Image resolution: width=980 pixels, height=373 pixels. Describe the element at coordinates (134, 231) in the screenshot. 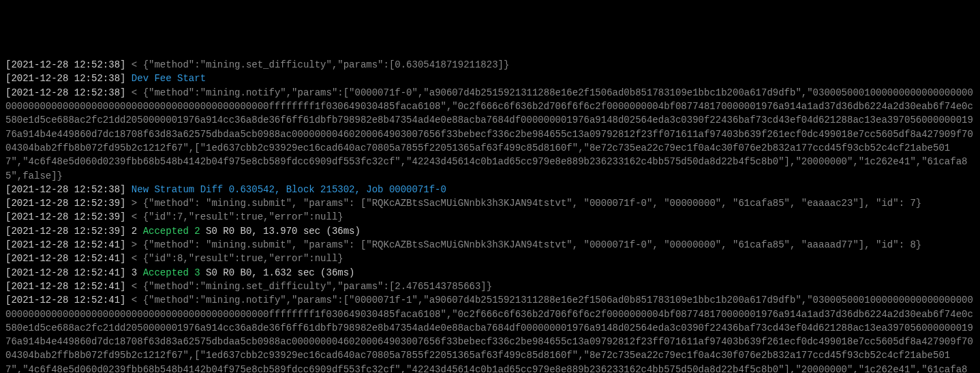

I see `share-number: 2` at that location.